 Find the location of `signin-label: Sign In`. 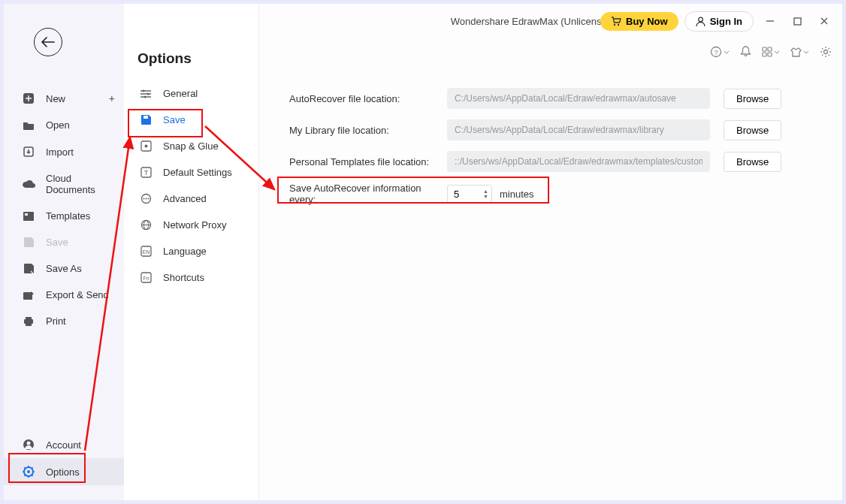

signin-label: Sign In is located at coordinates (726, 21).